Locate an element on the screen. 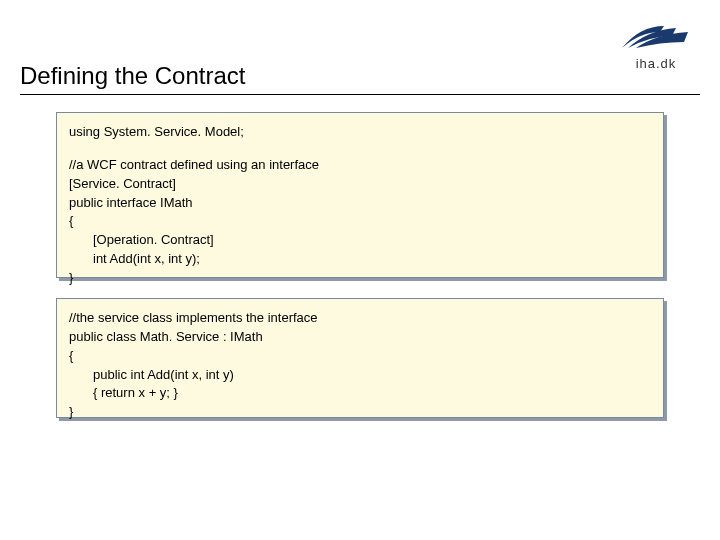 This screenshot has width=720, height=540. page-title: Defining the Contract is located at coordinates (132, 77).